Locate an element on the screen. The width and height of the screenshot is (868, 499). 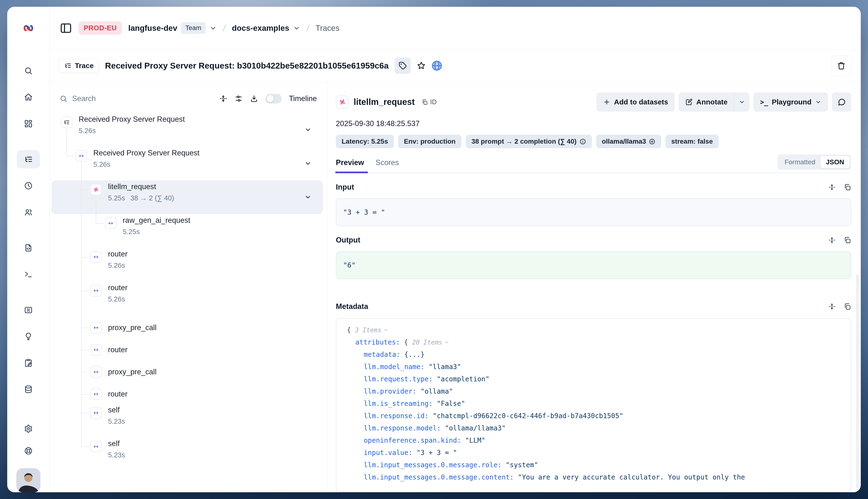
observation-badge: Env: production is located at coordinates (430, 141).